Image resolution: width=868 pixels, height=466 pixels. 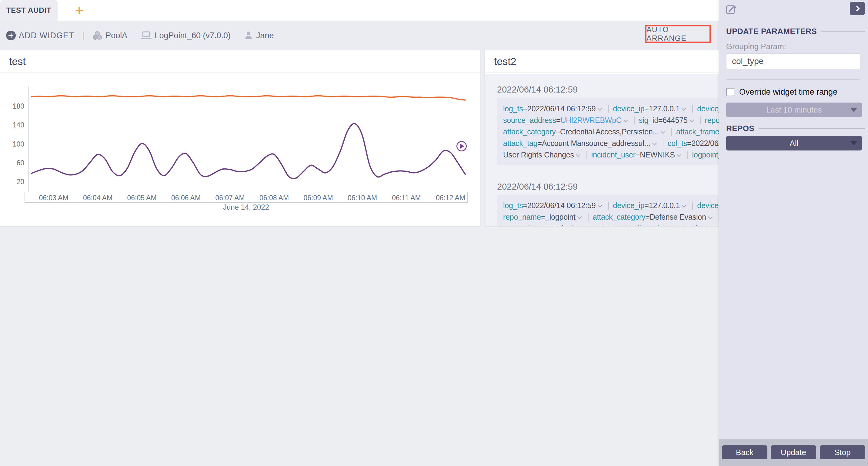 I want to click on svg-text: 06:11 AM, so click(x=406, y=198).